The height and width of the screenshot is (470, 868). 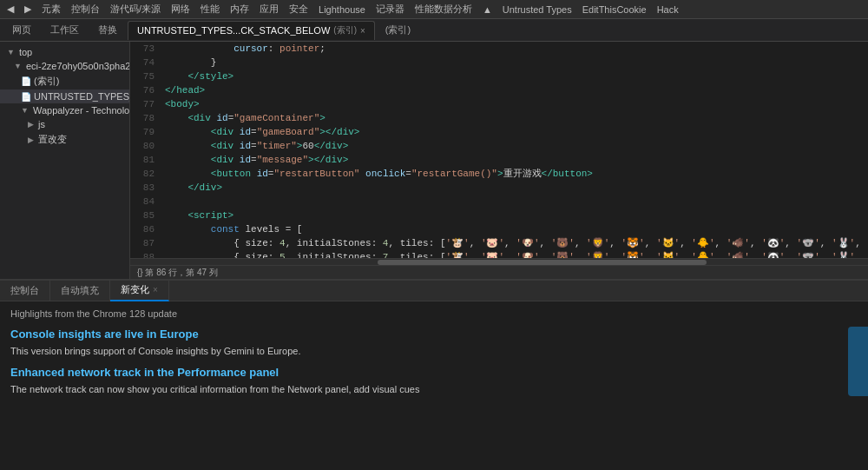 I want to click on tab-label: UNTRUSTED_TYPES...CK_STACK_BELOW, so click(x=233, y=30).